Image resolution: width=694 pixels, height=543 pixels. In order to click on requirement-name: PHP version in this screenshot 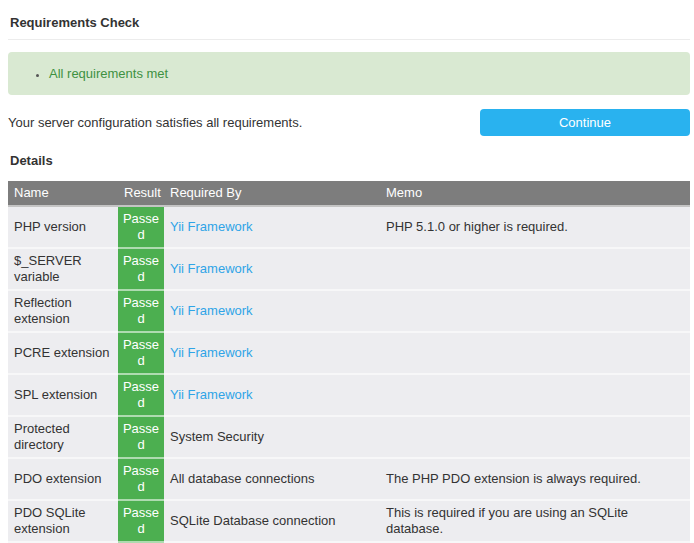, I will do `click(63, 228)`.